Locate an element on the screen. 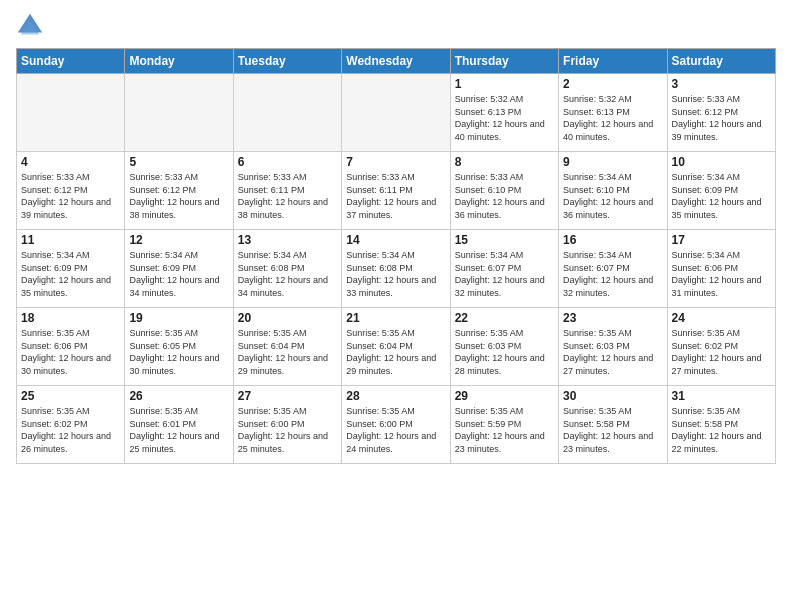  calendar-cell: 19Sunrise: 5:35 AM Sunset: 6:05 PM Dayli… is located at coordinates (179, 347).